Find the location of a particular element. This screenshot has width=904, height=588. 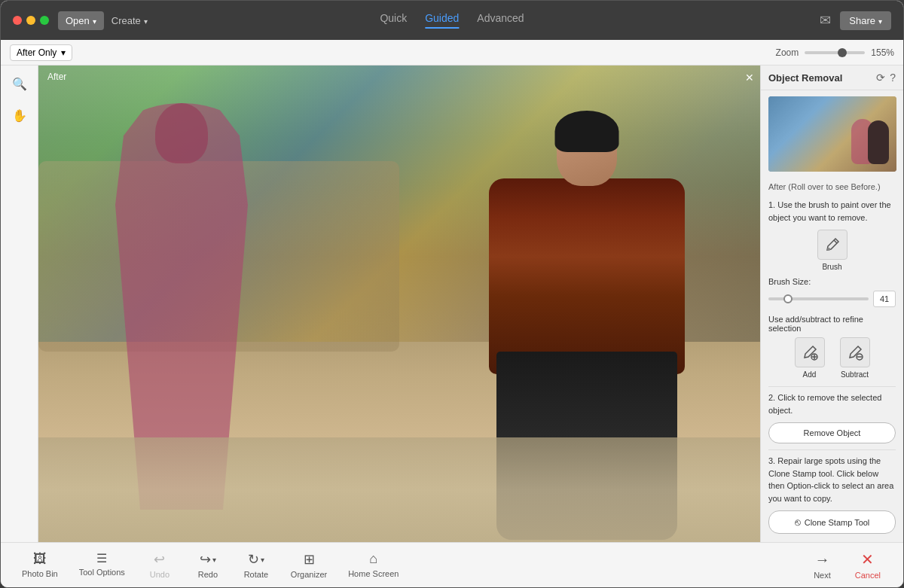

open-chevron-icon is located at coordinates (95, 21).